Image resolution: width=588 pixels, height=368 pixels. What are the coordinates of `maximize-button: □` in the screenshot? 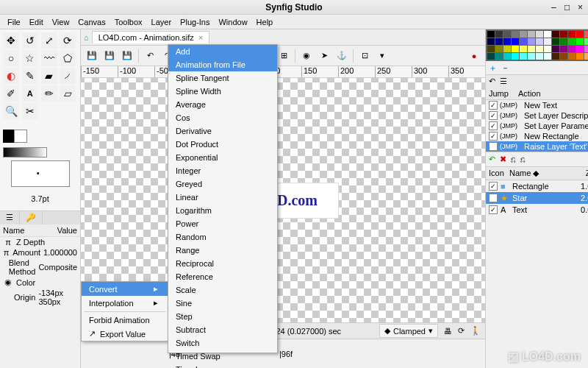 It's located at (568, 7).